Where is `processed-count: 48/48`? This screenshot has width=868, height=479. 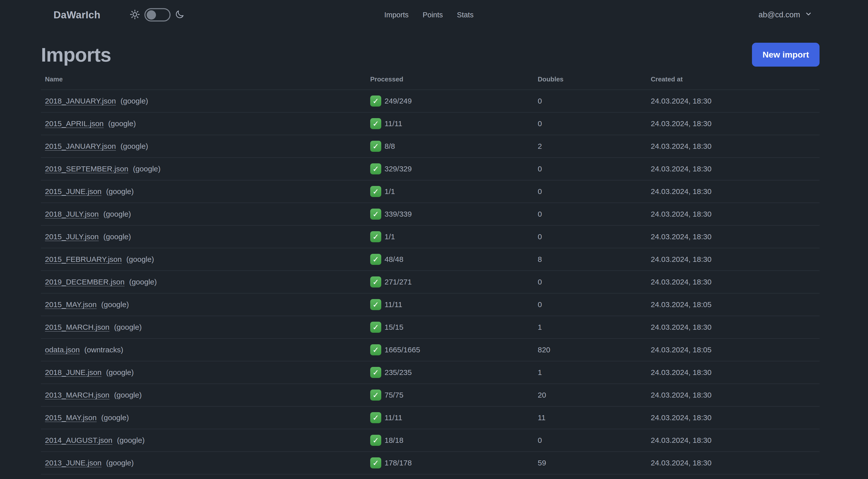 processed-count: 48/48 is located at coordinates (394, 260).